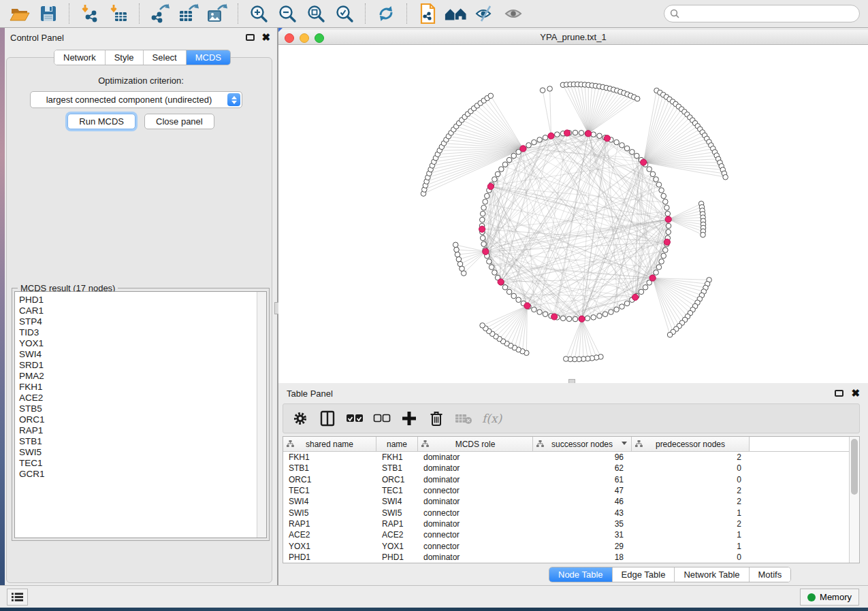  What do you see at coordinates (485, 14) in the screenshot?
I see `hide-selection-button` at bounding box center [485, 14].